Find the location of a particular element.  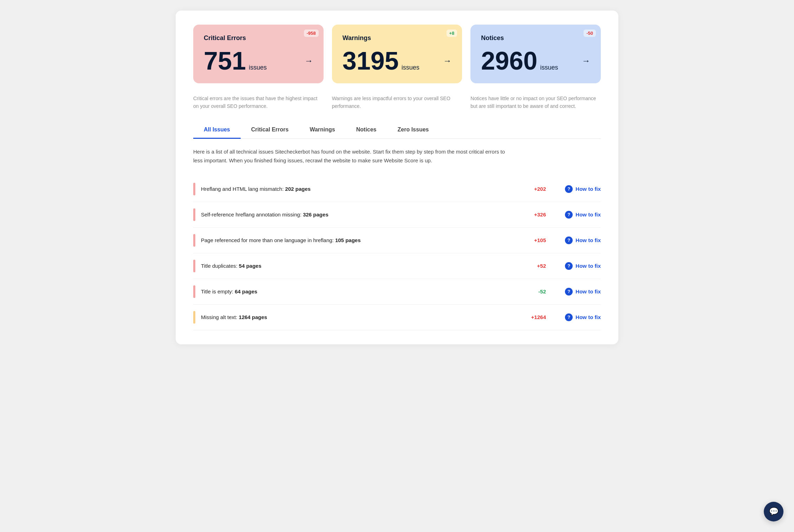

issue-text-3: Page referenced for more than one langua… is located at coordinates (358, 240).